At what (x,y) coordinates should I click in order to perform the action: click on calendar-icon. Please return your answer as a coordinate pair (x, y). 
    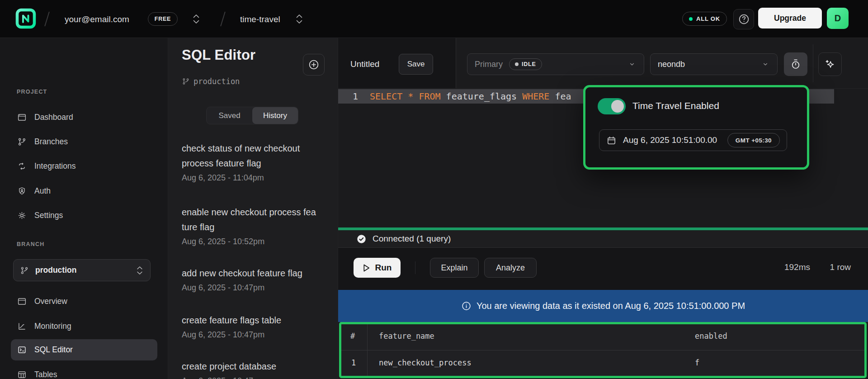
    Looking at the image, I should click on (611, 140).